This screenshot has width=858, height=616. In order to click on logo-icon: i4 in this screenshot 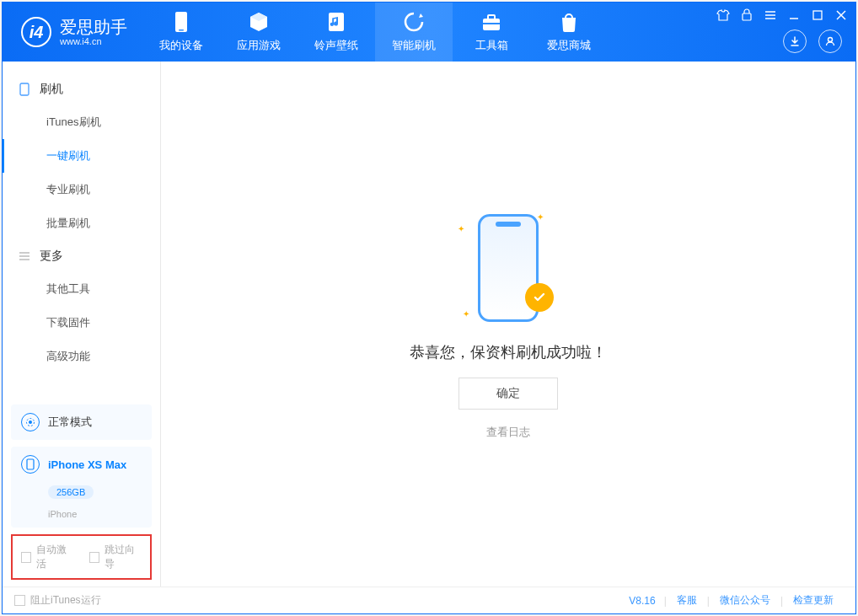, I will do `click(36, 32)`.